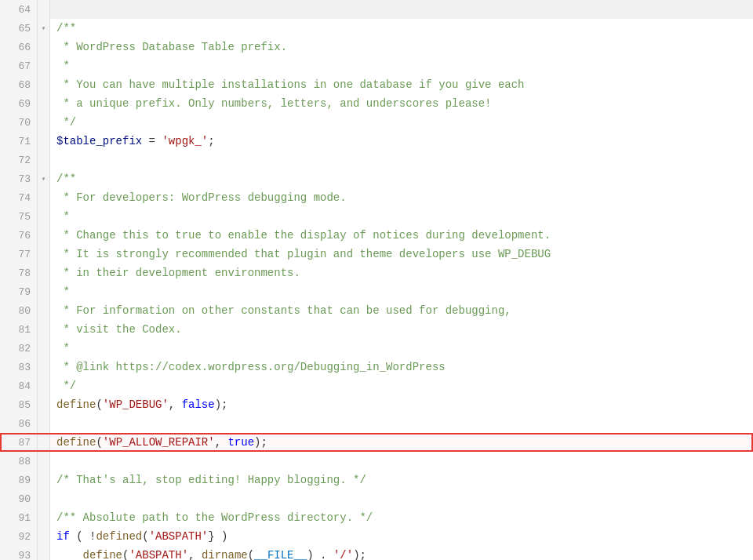 Image resolution: width=753 pixels, height=560 pixels. What do you see at coordinates (19, 536) in the screenshot?
I see `line-number: 92` at bounding box center [19, 536].